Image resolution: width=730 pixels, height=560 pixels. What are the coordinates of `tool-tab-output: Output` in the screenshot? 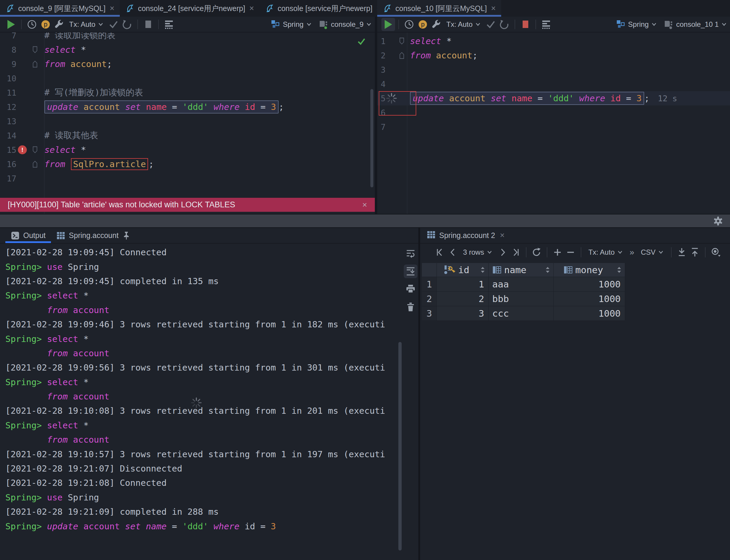 It's located at (28, 235).